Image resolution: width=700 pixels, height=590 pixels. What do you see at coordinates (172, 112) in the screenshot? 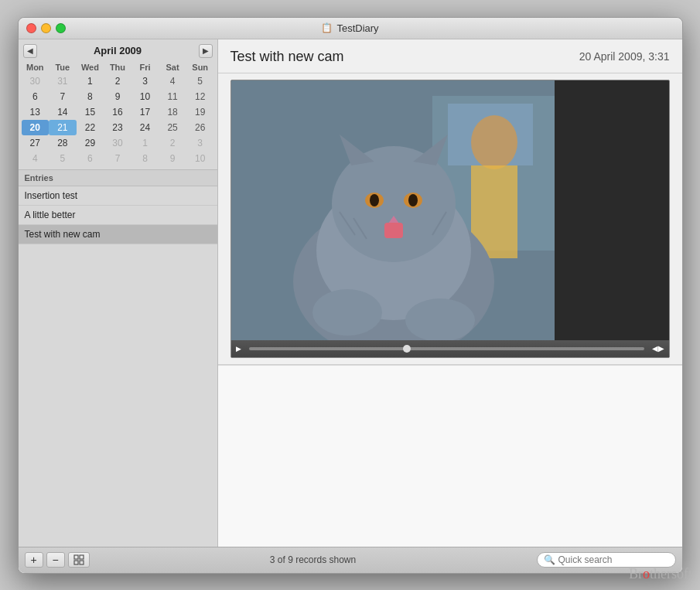
I see `calendar-day: 18` at bounding box center [172, 112].